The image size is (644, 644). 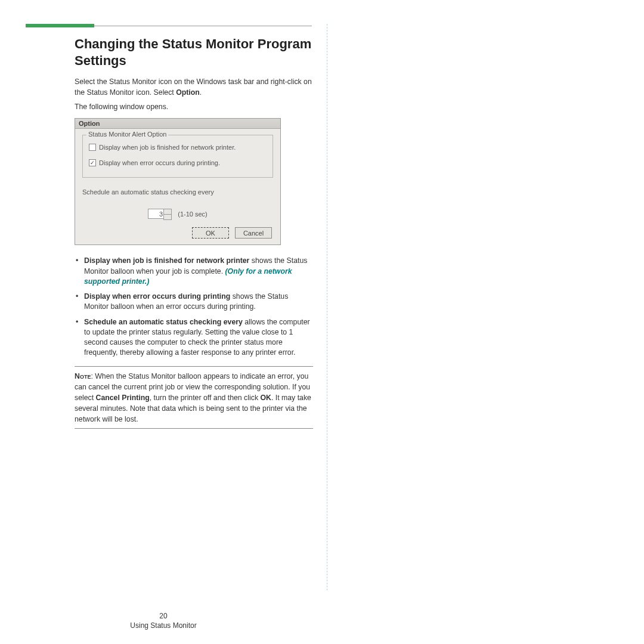 What do you see at coordinates (178, 147) in the screenshot?
I see `checkbox-row-1: Display when job is finished for network…` at bounding box center [178, 147].